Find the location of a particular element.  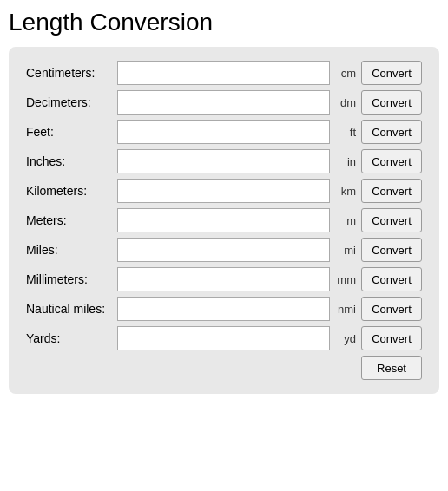

label-kilometers: Kilometers: is located at coordinates (71, 191).